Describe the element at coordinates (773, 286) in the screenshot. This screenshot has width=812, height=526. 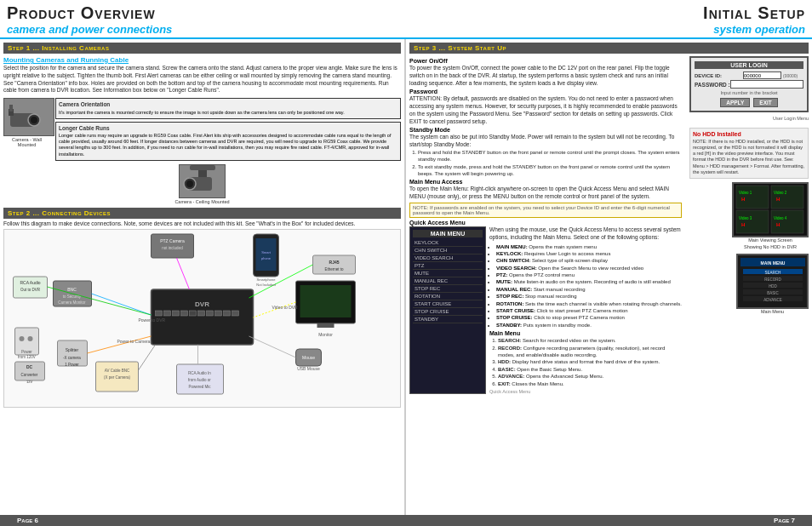
I see `svg-text: HDD` at that location.